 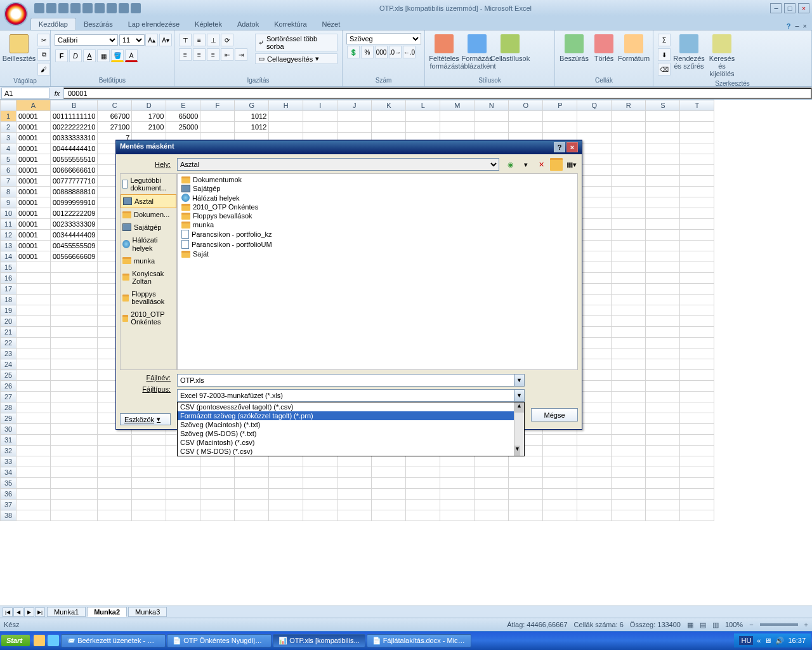 I want to click on tab-data: Adatok, so click(x=248, y=24).